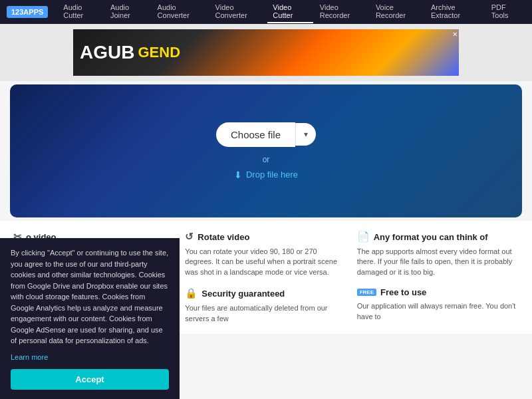  What do you see at coordinates (306, 134) in the screenshot?
I see `choose-file-dropdown: ▾` at bounding box center [306, 134].